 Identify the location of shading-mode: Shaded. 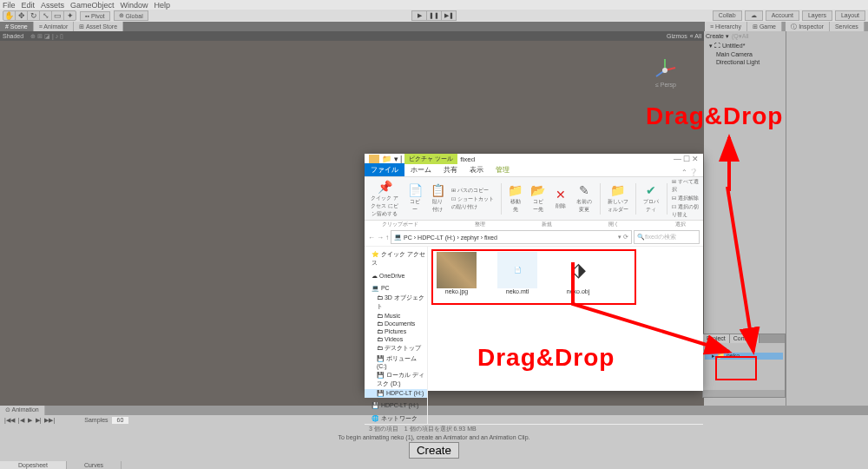
(13, 36).